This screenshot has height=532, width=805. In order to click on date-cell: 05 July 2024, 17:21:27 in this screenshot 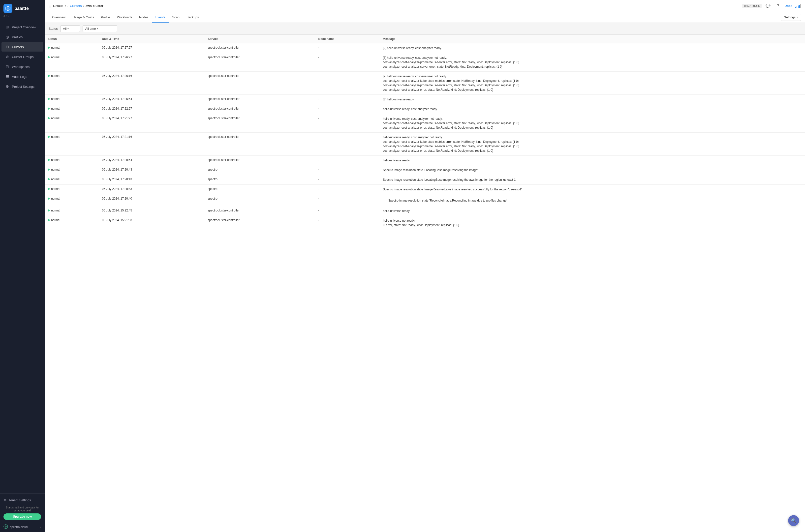, I will do `click(152, 124)`.